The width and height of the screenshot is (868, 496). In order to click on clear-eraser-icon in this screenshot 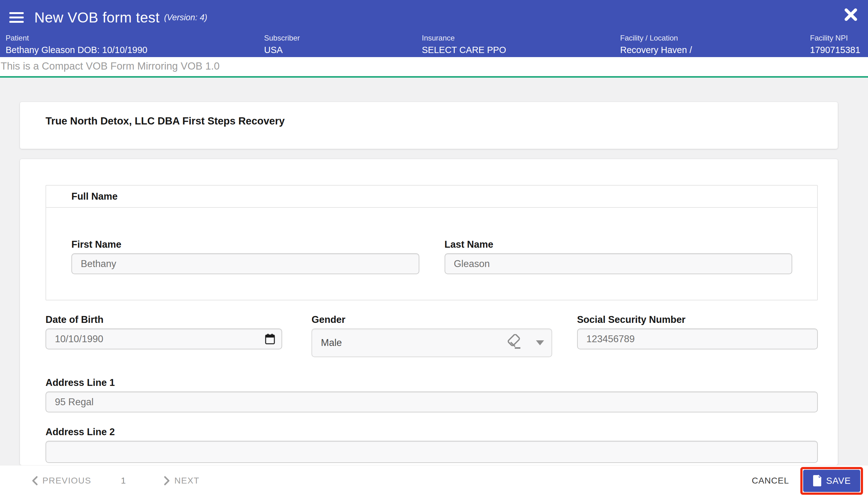, I will do `click(515, 343)`.